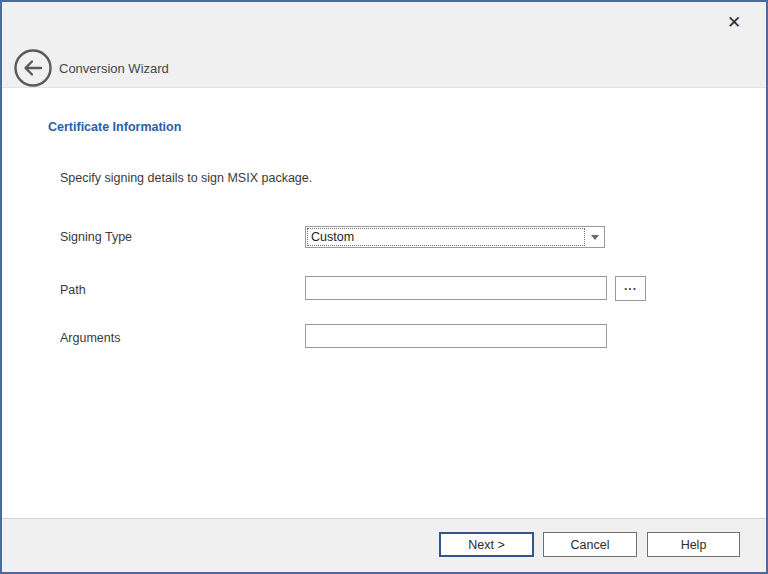 The height and width of the screenshot is (574, 768). Describe the element at coordinates (630, 288) in the screenshot. I see `browse-button: ...` at that location.